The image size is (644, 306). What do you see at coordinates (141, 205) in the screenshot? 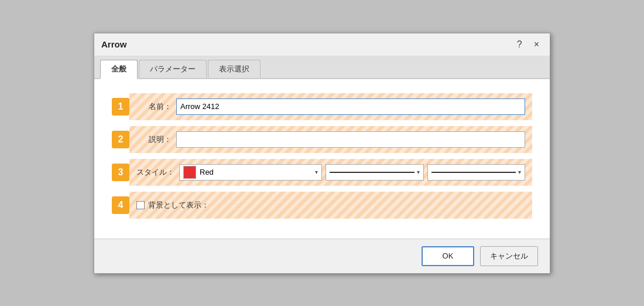
I see `background-checkbox` at bounding box center [141, 205].